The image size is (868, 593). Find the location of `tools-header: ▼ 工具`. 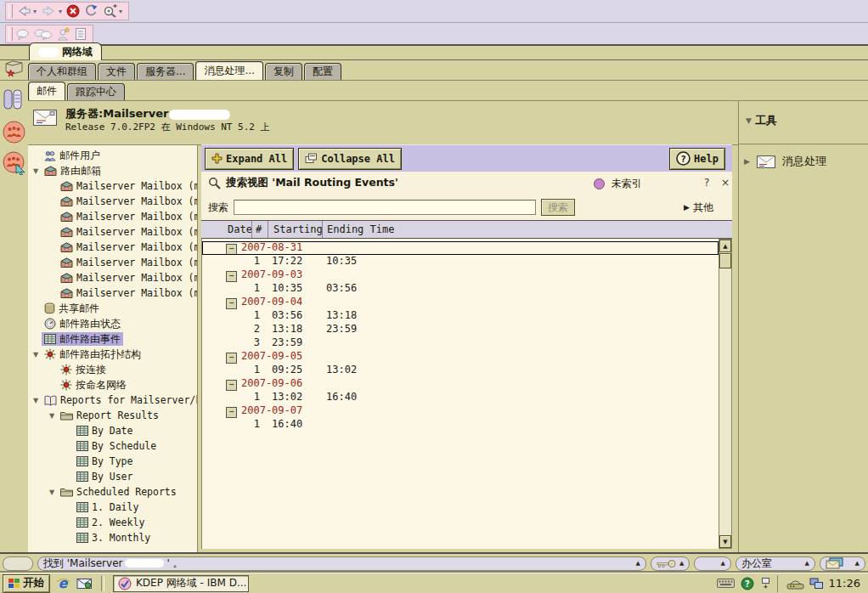

tools-header: ▼ 工具 is located at coordinates (761, 121).